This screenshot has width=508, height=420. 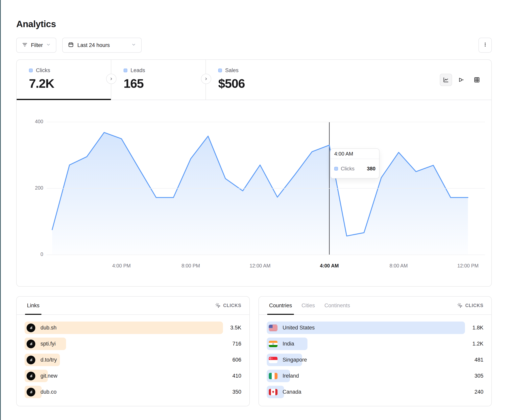 What do you see at coordinates (43, 71) in the screenshot?
I see `stat-label: Clicks` at bounding box center [43, 71].